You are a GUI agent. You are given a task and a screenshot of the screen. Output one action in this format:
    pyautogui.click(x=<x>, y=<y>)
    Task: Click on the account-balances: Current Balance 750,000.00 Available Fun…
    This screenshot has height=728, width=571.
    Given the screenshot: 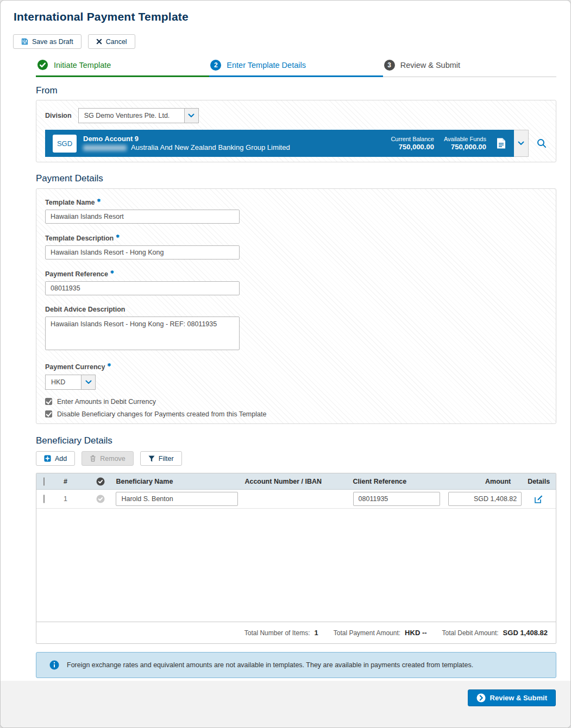 What is the action you would take?
    pyautogui.click(x=449, y=143)
    